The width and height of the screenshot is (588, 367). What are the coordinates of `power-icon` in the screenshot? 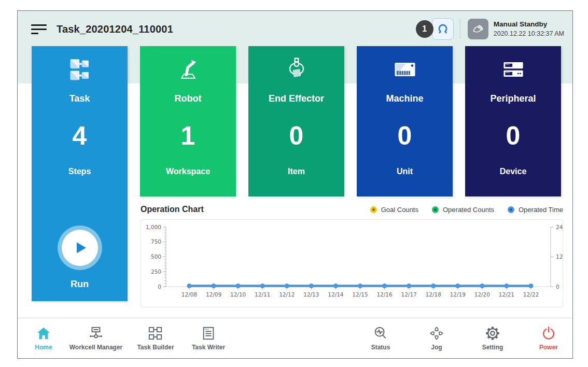 It's located at (549, 333).